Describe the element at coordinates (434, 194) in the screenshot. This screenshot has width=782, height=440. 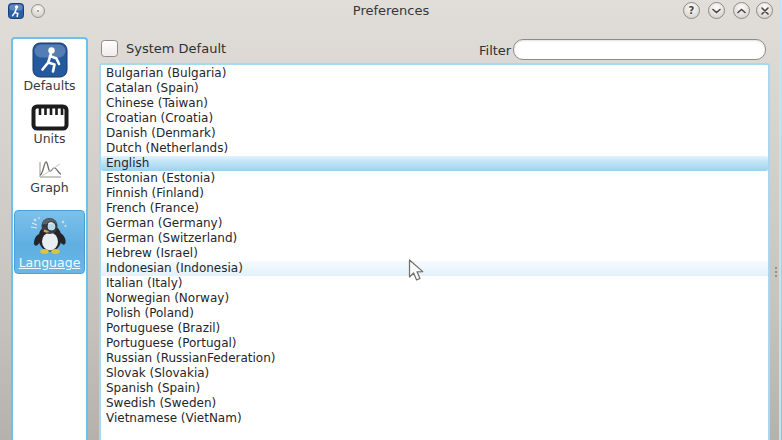
I see `list-item: Finnish (Finland)` at that location.